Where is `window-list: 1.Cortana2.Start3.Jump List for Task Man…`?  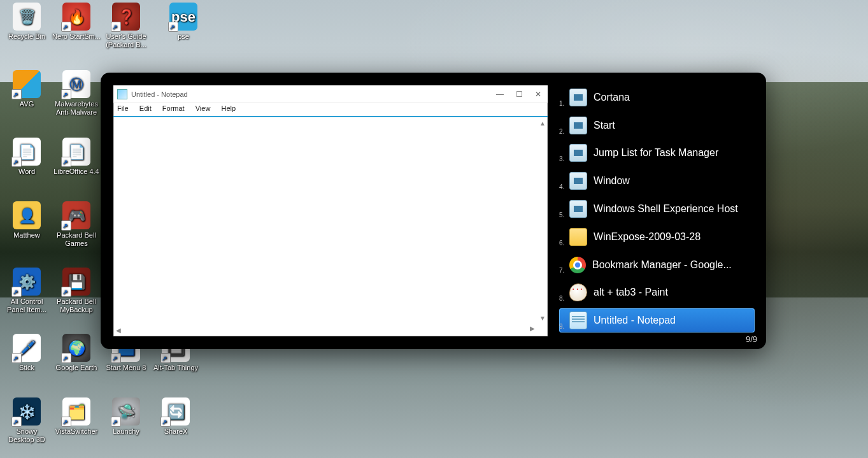 window-list: 1.Cortana2.Start3.Jump List for Task Man… is located at coordinates (657, 211).